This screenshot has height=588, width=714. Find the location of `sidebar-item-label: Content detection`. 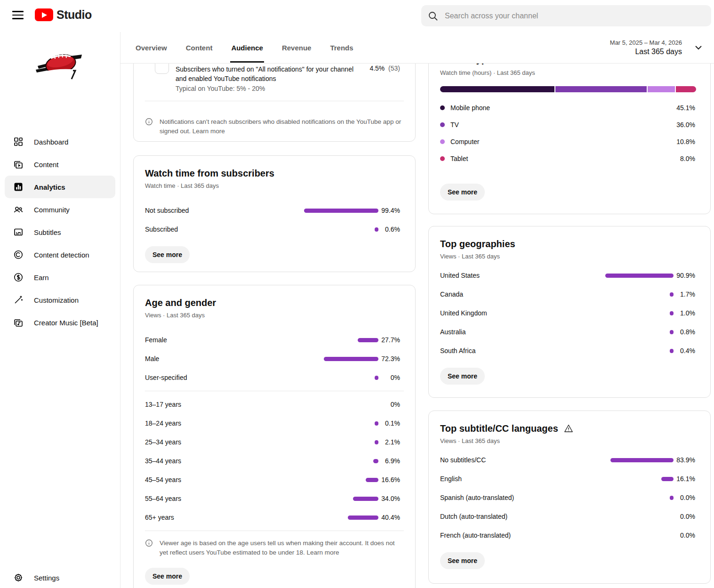

sidebar-item-label: Content detection is located at coordinates (62, 255).